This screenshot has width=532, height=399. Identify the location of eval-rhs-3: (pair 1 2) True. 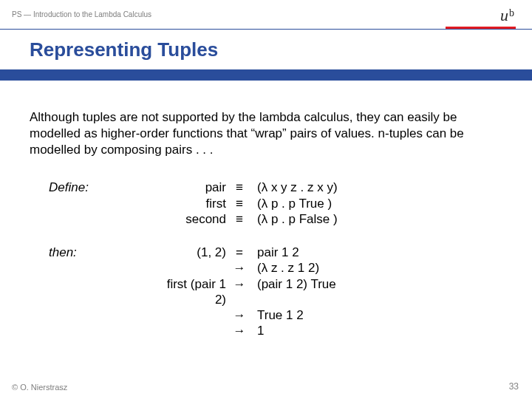
(296, 293).